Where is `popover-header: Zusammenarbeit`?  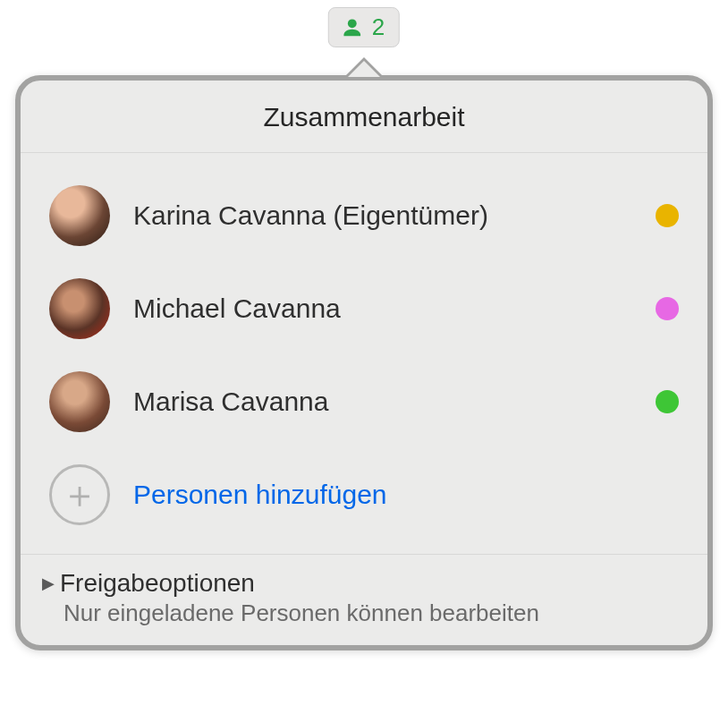
popover-header: Zusammenarbeit is located at coordinates (364, 116).